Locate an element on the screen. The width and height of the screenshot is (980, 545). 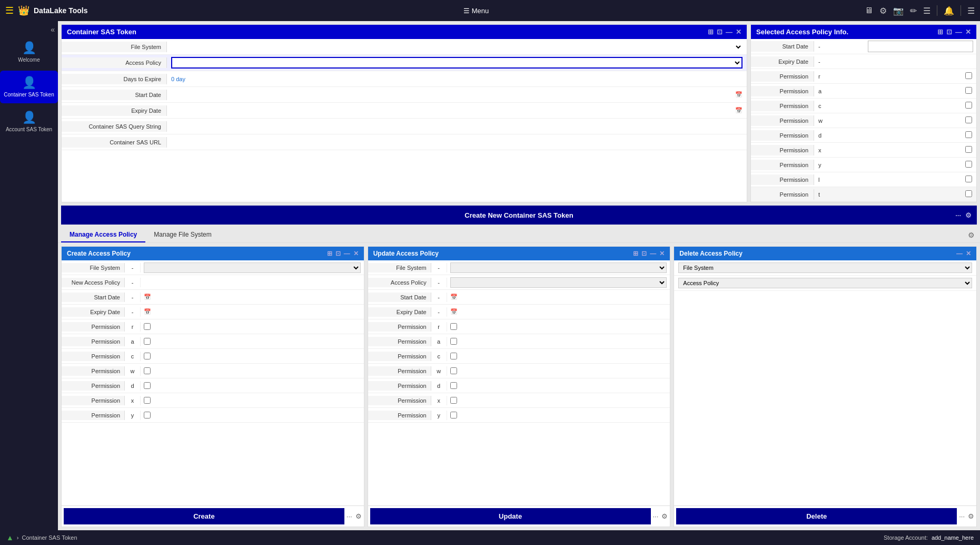
list-icon: ☰ is located at coordinates (927, 11).